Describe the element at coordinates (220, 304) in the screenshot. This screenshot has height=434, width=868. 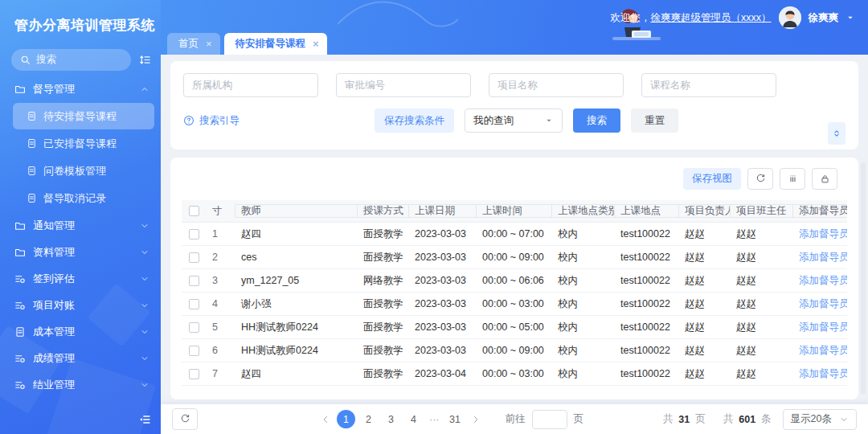
I see `cell-no: 4` at that location.